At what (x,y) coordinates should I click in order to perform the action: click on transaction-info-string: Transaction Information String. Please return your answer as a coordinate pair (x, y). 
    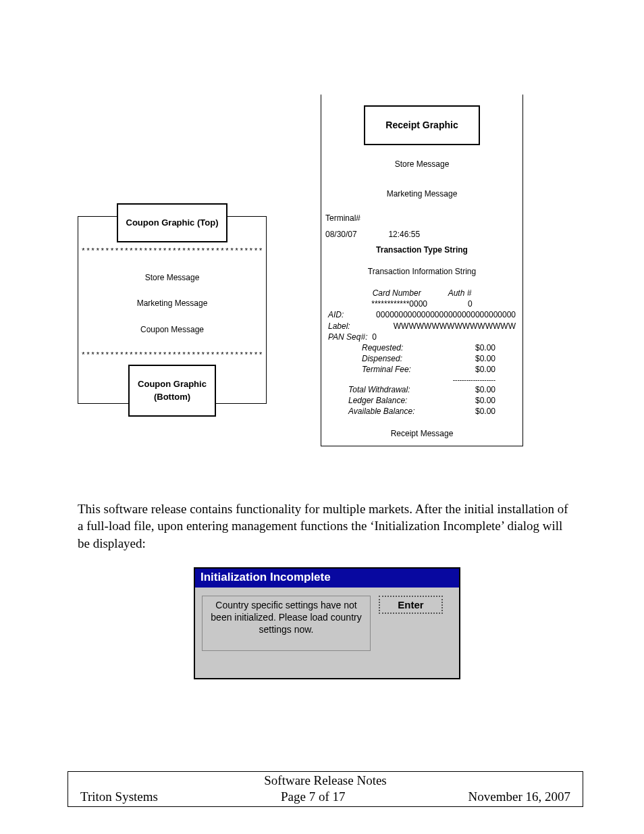
    Looking at the image, I should click on (422, 271).